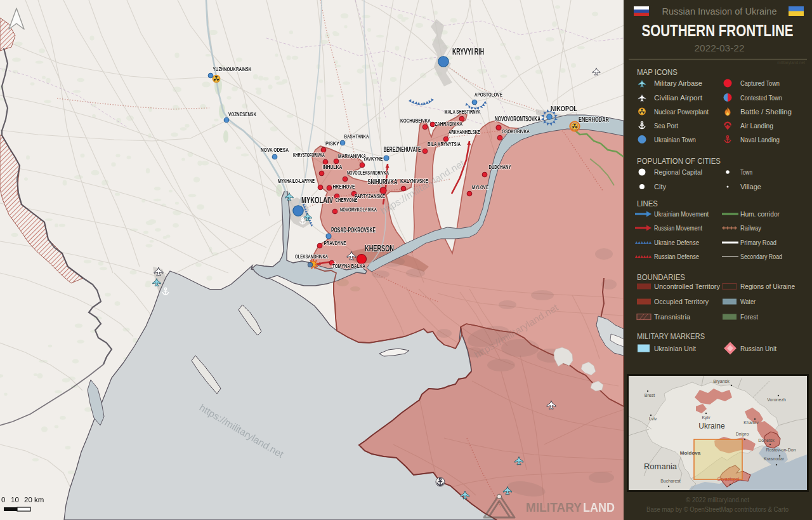 The width and height of the screenshot is (812, 520). What do you see at coordinates (751, 228) in the screenshot?
I see `svg-text: Railway` at bounding box center [751, 228].